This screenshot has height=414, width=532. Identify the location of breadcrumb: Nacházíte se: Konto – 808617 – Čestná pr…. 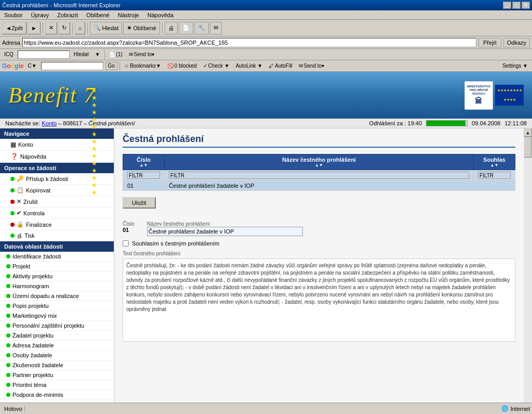
(70, 123).